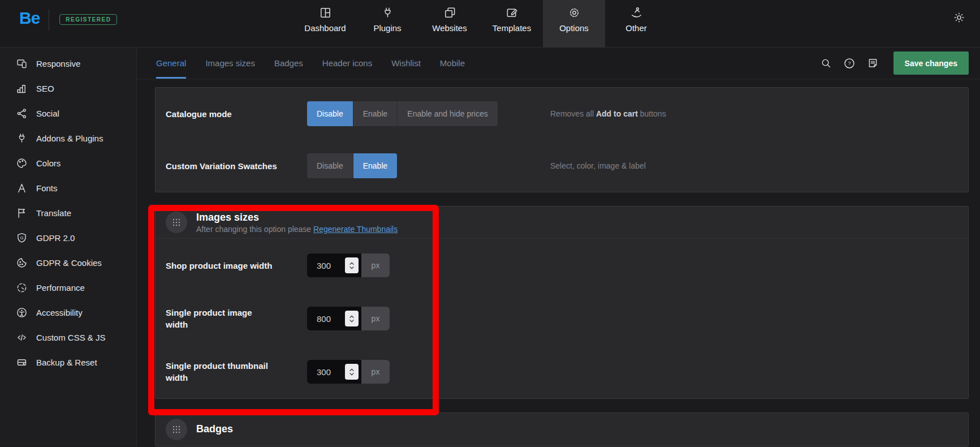  What do you see at coordinates (54, 213) in the screenshot?
I see `sidebar-item-label: Translate` at bounding box center [54, 213].